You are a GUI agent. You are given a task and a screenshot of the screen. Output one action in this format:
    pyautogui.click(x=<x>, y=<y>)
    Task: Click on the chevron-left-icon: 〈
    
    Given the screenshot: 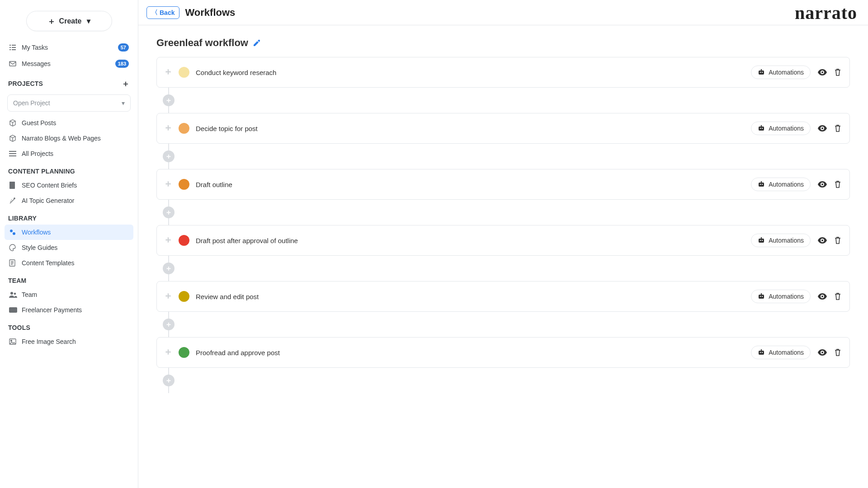 What is the action you would take?
    pyautogui.click(x=155, y=13)
    